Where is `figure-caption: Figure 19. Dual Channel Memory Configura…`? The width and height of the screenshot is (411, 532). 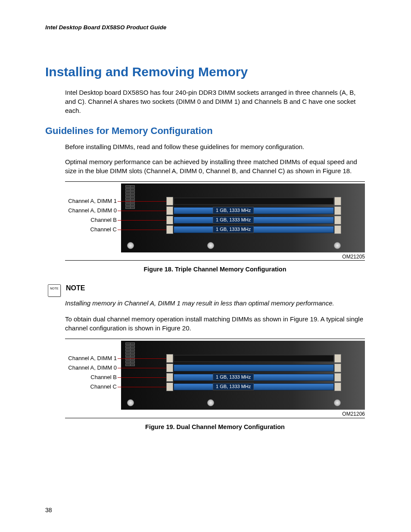
figure-caption: Figure 19. Dual Channel Memory Configura… is located at coordinates (215, 427).